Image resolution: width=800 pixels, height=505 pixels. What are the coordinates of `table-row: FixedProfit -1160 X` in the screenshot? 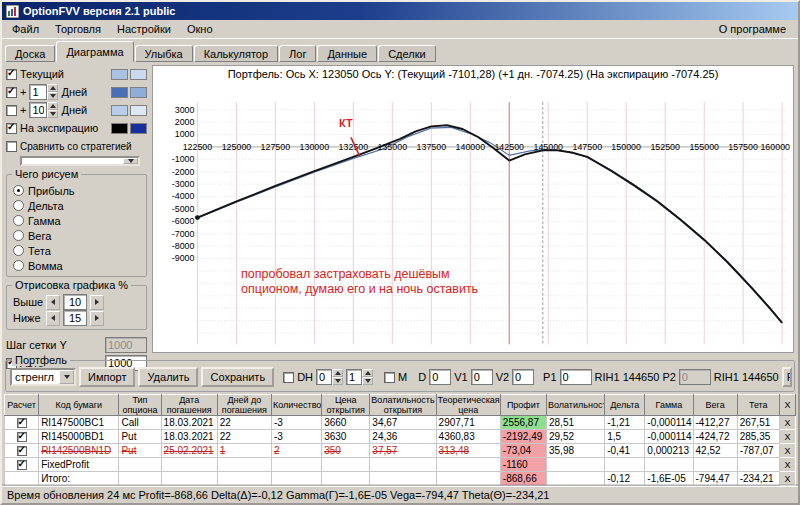 It's located at (400, 465).